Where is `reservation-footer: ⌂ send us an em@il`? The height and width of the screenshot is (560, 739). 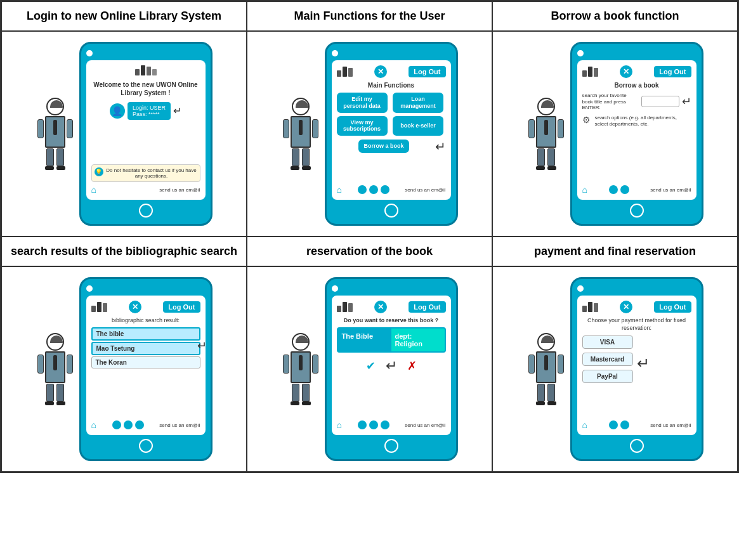
reservation-footer: ⌂ send us an em@il is located at coordinates (391, 424).